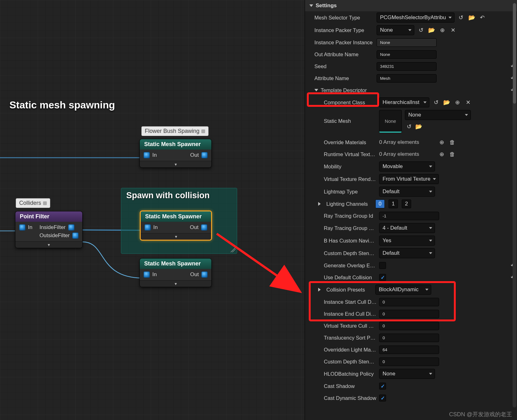  Describe the element at coordinates (411, 204) in the screenshot. I see `row-lighting-channels: Lighting Channels 0 1 2` at that location.